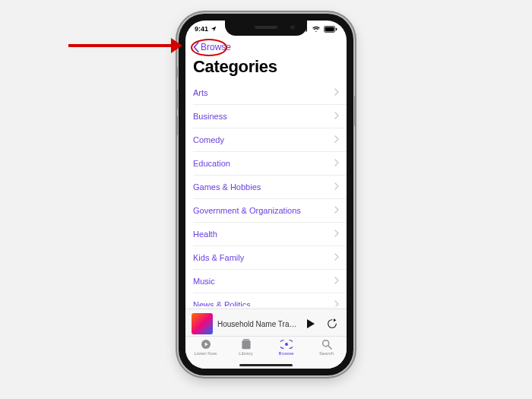  I want to click on category-row: Games & Hobbies, so click(270, 187).